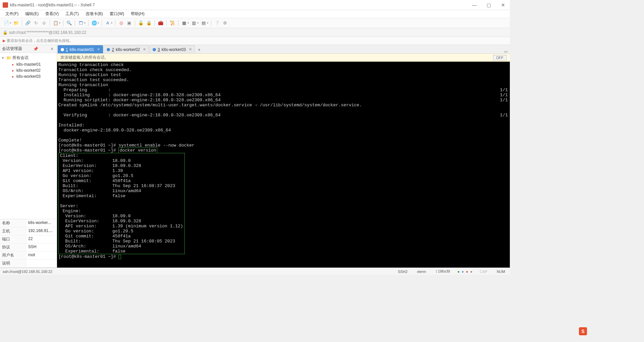 This screenshot has width=644, height=342. What do you see at coordinates (402, 272) in the screenshot?
I see `status-ssh: SSH2` at bounding box center [402, 272].